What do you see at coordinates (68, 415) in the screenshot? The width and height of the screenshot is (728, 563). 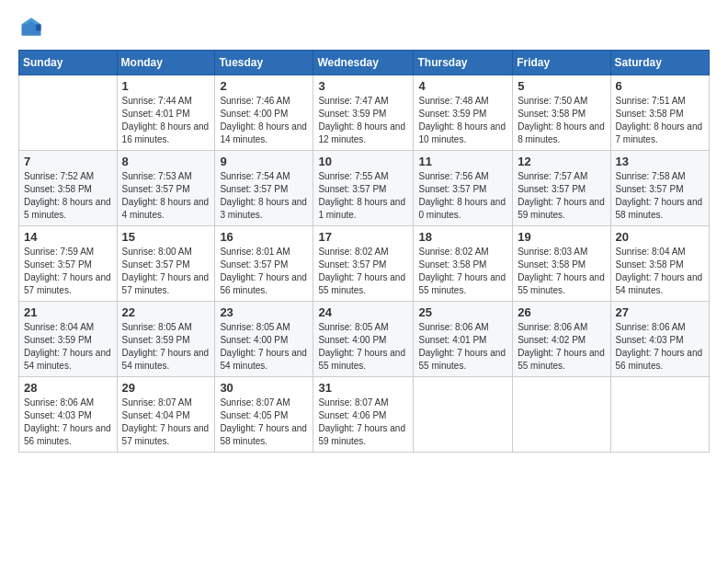 I see `day-cell: 28Sunrise: 8:06 AMSunset: 4:03 PMDayligh…` at bounding box center [68, 415].